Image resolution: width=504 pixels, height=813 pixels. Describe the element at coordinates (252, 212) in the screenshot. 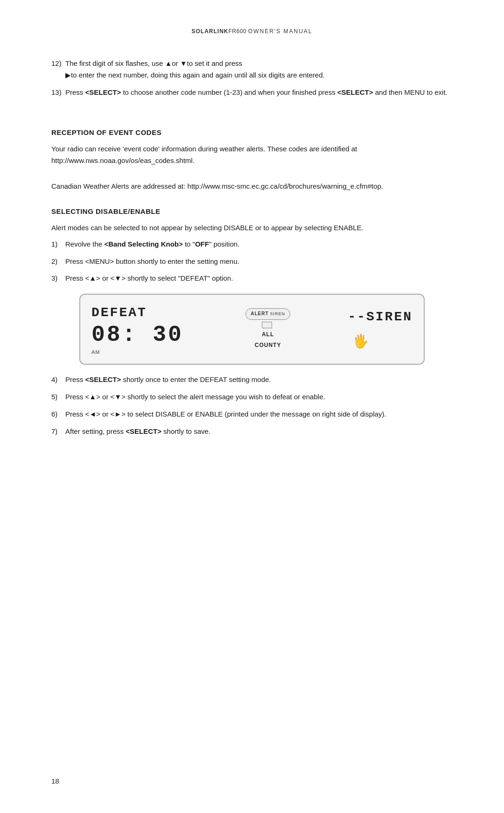

I see `disable-heading: SELECTING DISABLE/ENABLE` at that location.